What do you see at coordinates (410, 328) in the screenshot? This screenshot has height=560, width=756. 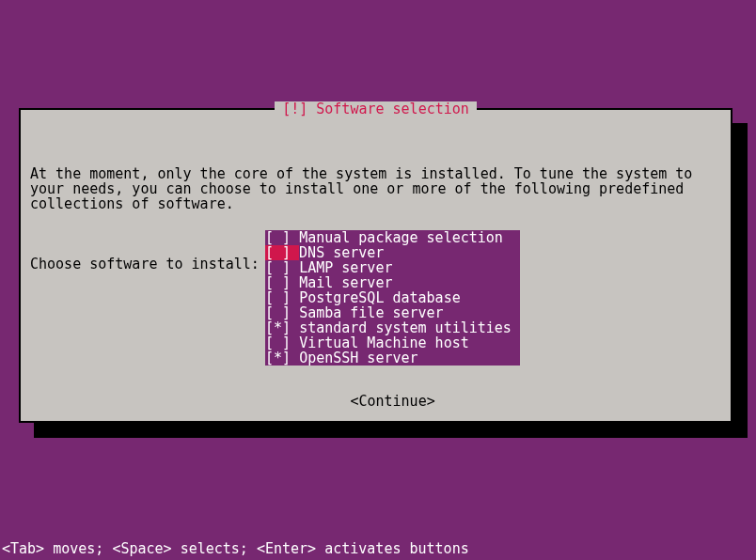 I see `option-label: standard system utilities` at bounding box center [410, 328].